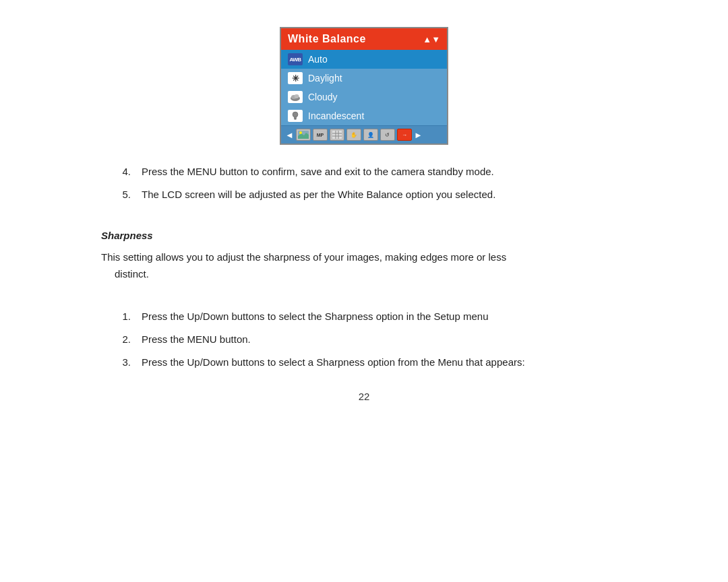 The image size is (728, 582). Describe the element at coordinates (121, 317) in the screenshot. I see `sharpness-step-1-number: 1.` at that location.